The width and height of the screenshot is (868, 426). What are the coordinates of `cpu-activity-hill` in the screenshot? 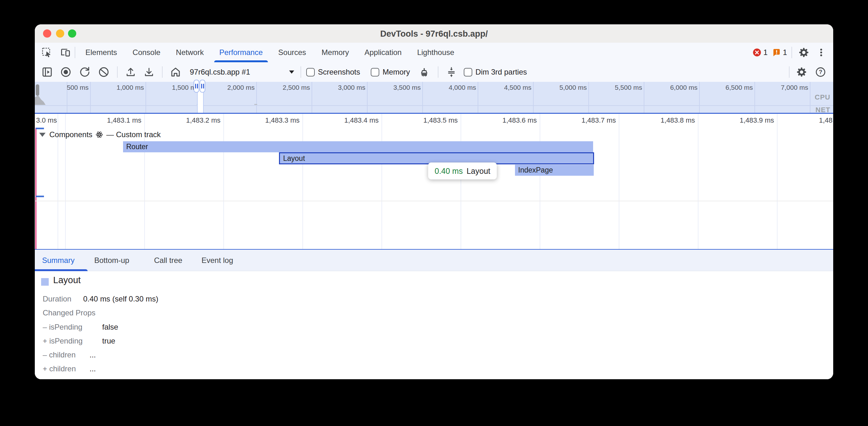 It's located at (40, 100).